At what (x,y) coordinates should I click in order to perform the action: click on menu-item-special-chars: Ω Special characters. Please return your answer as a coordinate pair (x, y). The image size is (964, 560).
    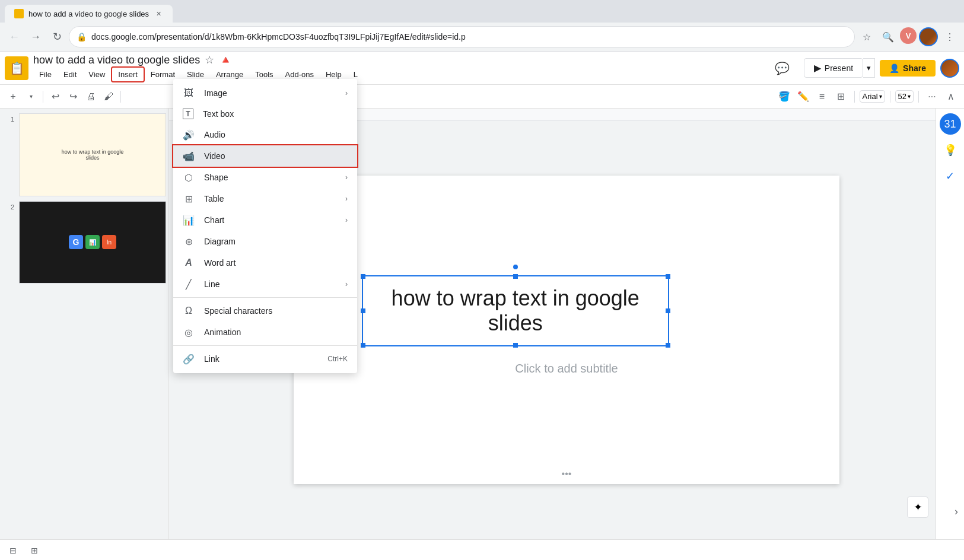
    Looking at the image, I should click on (265, 311).